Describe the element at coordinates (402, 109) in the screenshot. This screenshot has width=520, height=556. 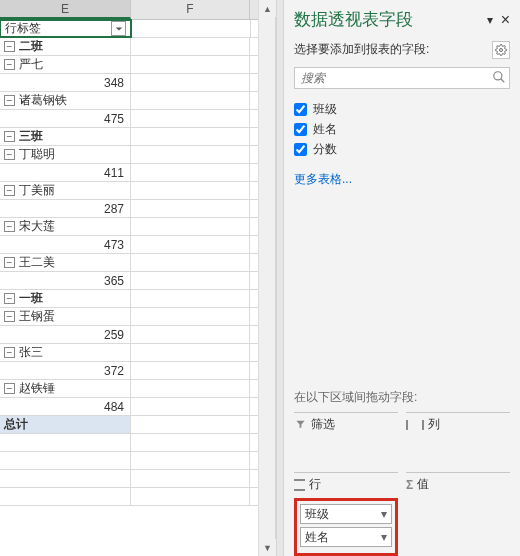
I see `field-item: 班级` at that location.